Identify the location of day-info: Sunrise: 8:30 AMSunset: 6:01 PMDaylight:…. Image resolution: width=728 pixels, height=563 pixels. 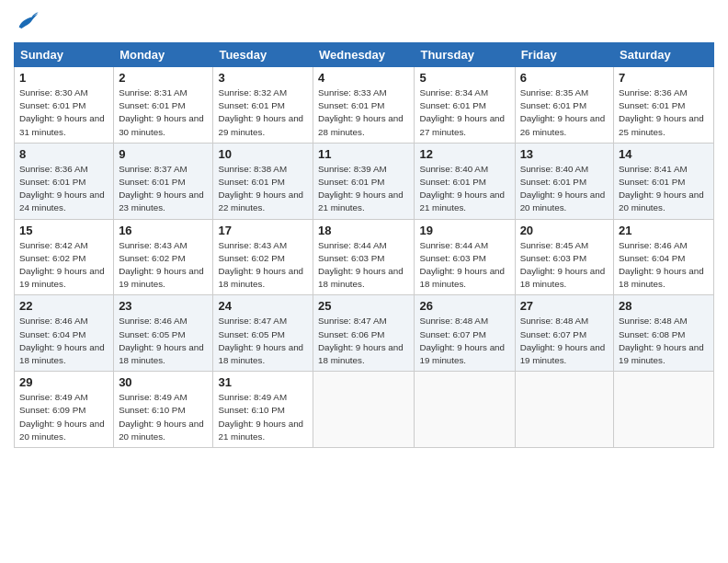
(63, 112).